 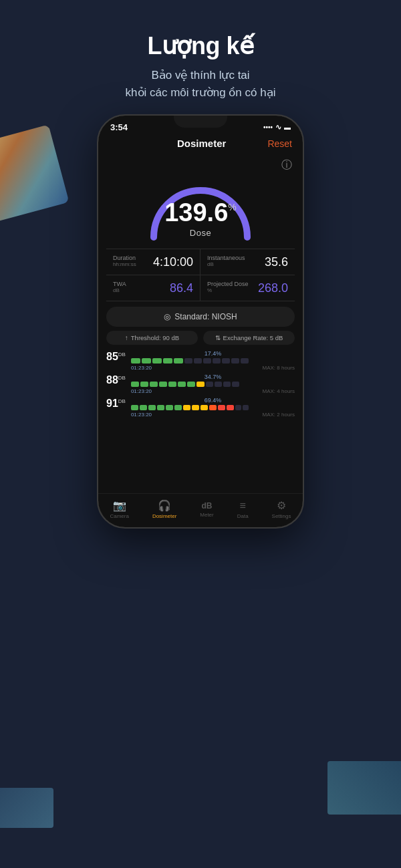 What do you see at coordinates (119, 516) in the screenshot?
I see `tab-camera-label: Camera` at bounding box center [119, 516].